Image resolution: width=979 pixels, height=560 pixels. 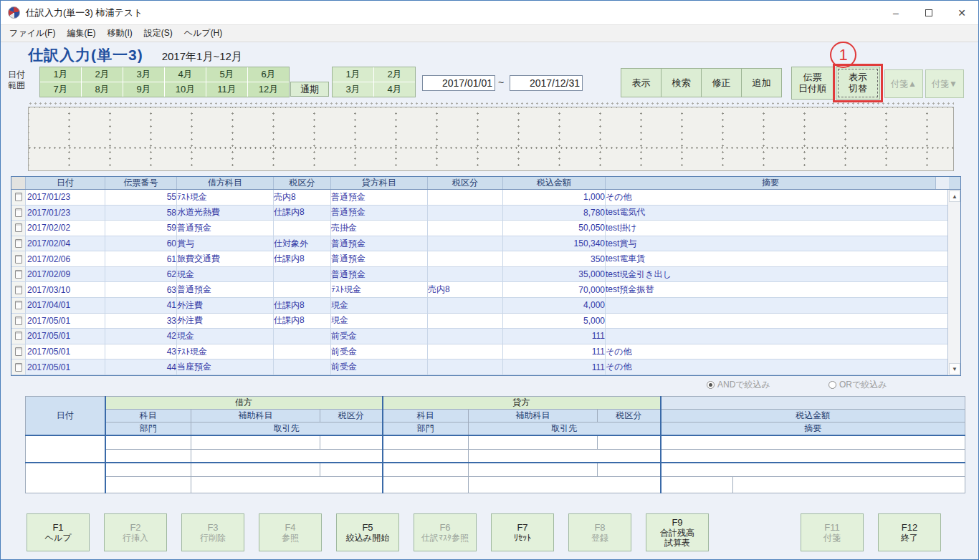 I want to click on month-button-7: 7月, so click(x=60, y=90).